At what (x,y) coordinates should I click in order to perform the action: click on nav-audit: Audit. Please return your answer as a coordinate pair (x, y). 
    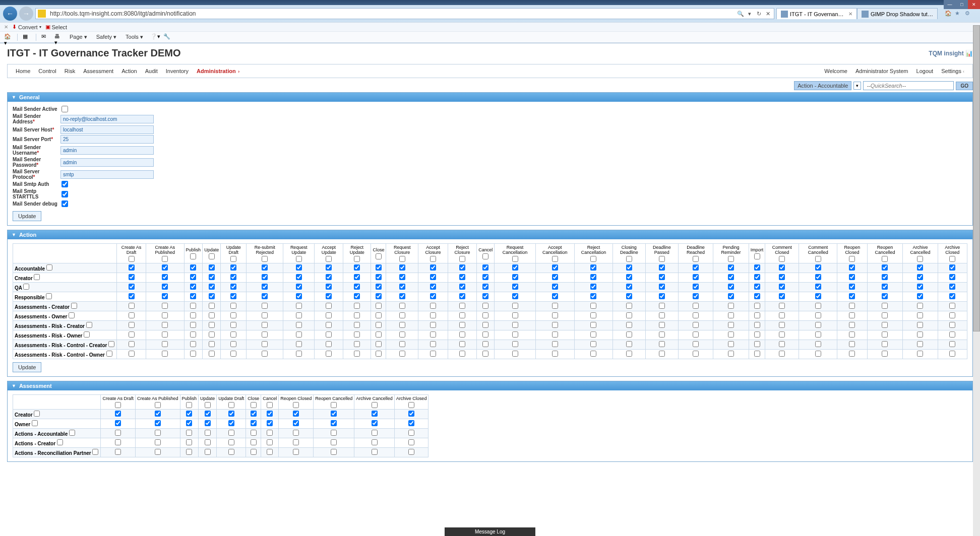
    Looking at the image, I should click on (151, 71).